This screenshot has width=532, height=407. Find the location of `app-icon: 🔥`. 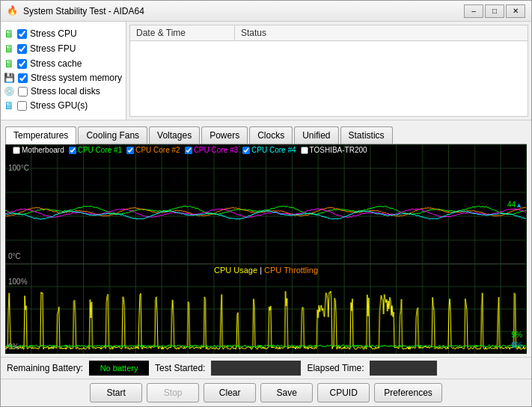

app-icon: 🔥 is located at coordinates (13, 11).